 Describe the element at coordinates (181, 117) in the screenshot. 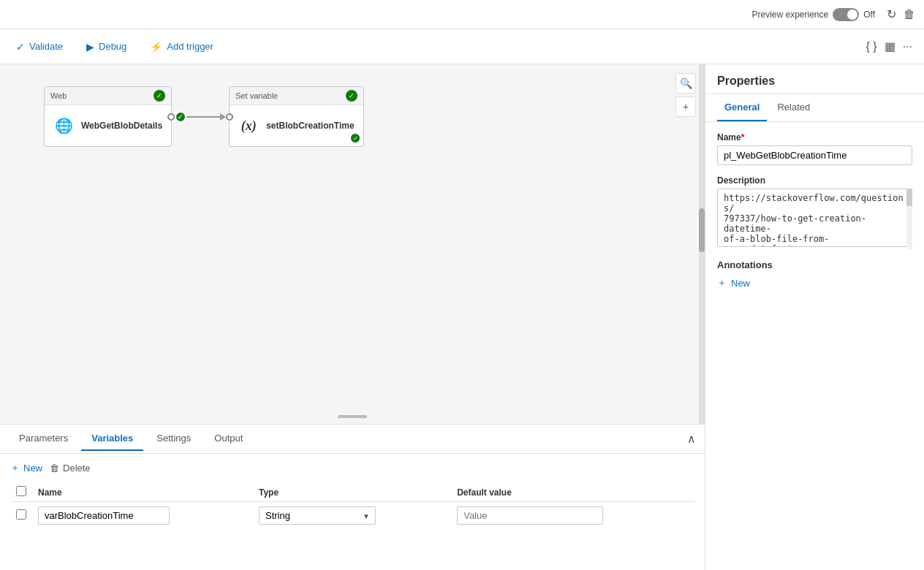

I see `connector-check-icon: ✓` at that location.